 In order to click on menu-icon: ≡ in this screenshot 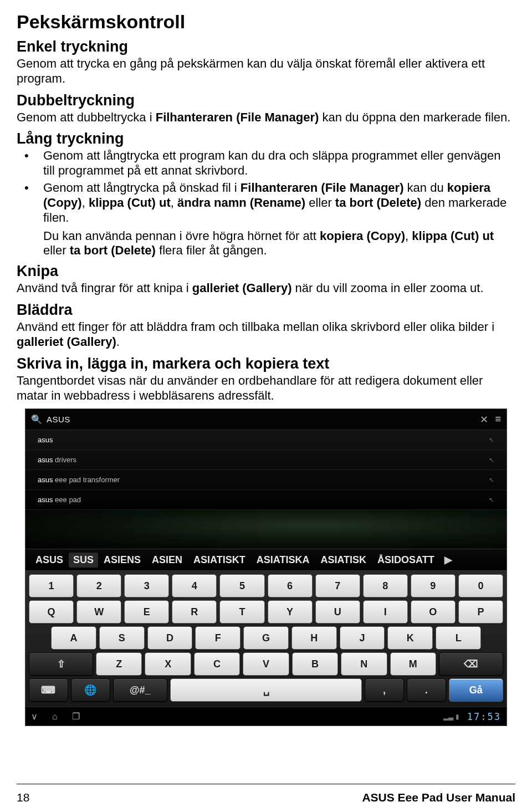, I will do `click(498, 419)`.